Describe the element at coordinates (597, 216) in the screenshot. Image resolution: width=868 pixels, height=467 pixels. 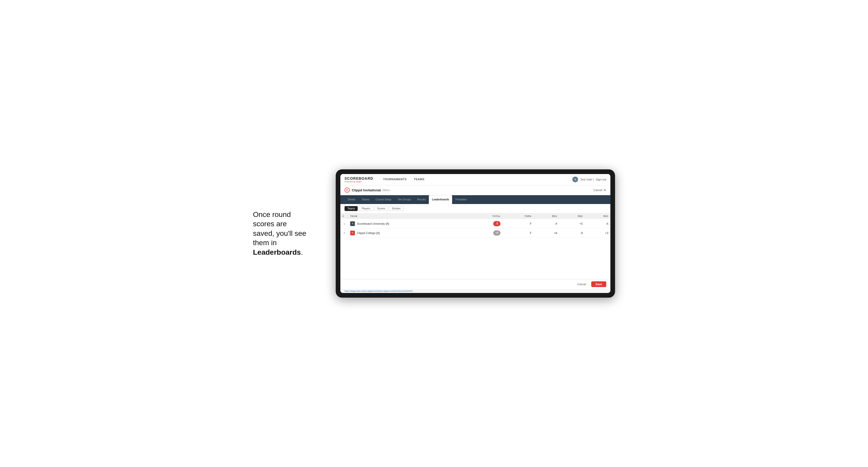
I see `col-rd3: RD3` at that location.